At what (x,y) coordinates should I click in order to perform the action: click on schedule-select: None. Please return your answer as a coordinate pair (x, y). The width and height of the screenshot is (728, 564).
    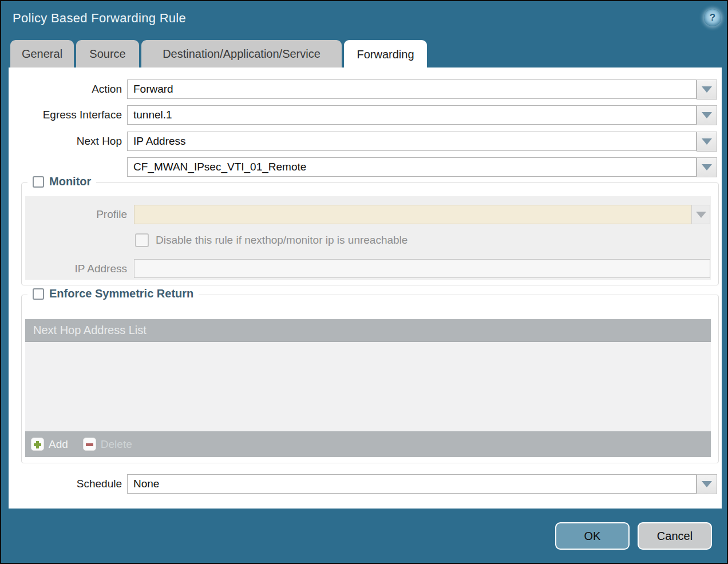
    Looking at the image, I should click on (412, 484).